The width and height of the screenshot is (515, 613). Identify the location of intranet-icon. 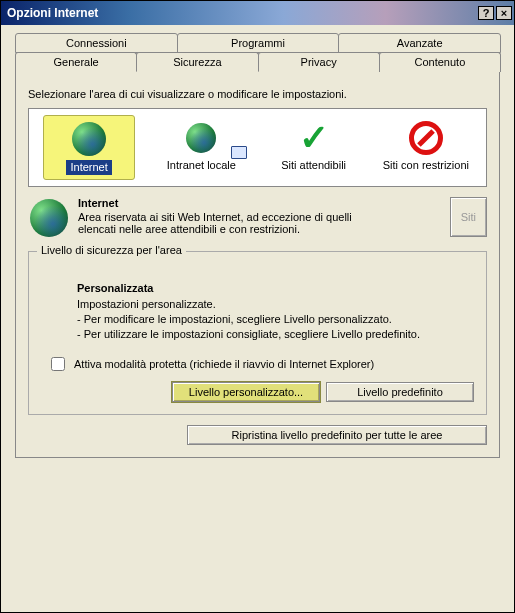
(201, 138).